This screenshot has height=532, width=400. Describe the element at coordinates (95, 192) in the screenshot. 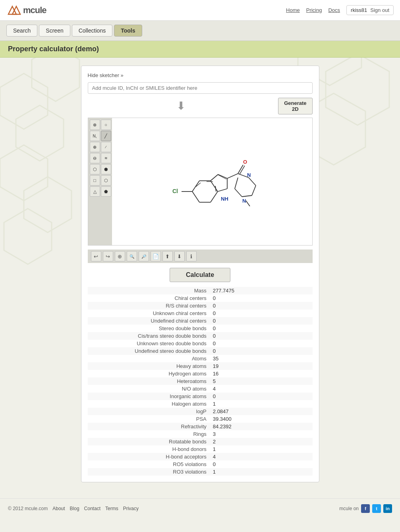

I see `tool-triangle: △` at that location.